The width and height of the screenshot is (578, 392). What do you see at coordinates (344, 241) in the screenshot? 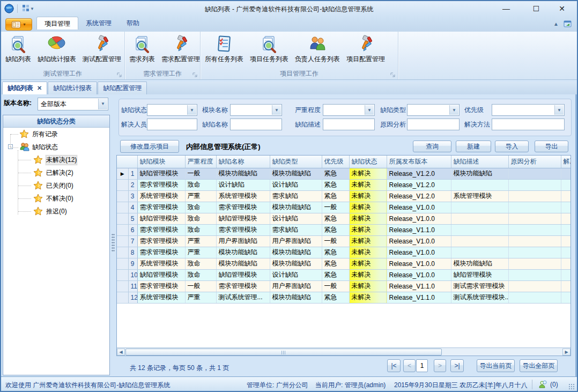
I see `grid-row: 7需求管理模块严重用户界面缺陷用户界面缺陷一般未解决Release_V1.0.0` at bounding box center [344, 241].